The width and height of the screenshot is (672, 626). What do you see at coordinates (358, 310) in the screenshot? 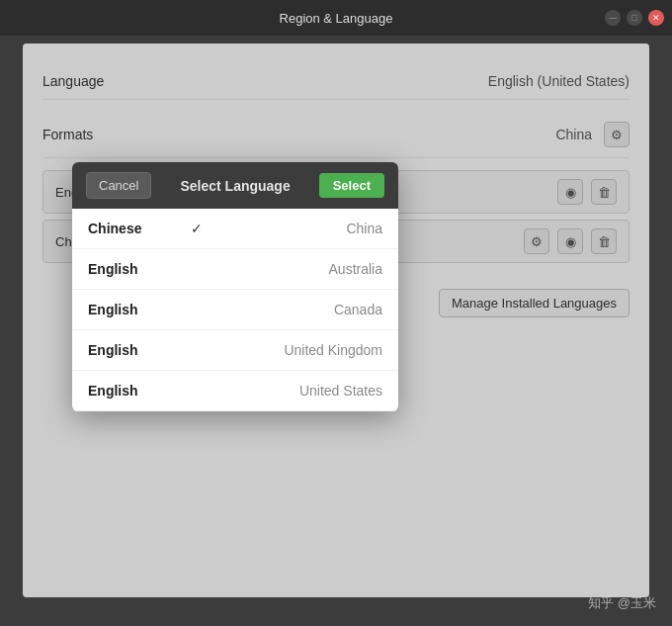
I see `lang-region: Canada` at bounding box center [358, 310].